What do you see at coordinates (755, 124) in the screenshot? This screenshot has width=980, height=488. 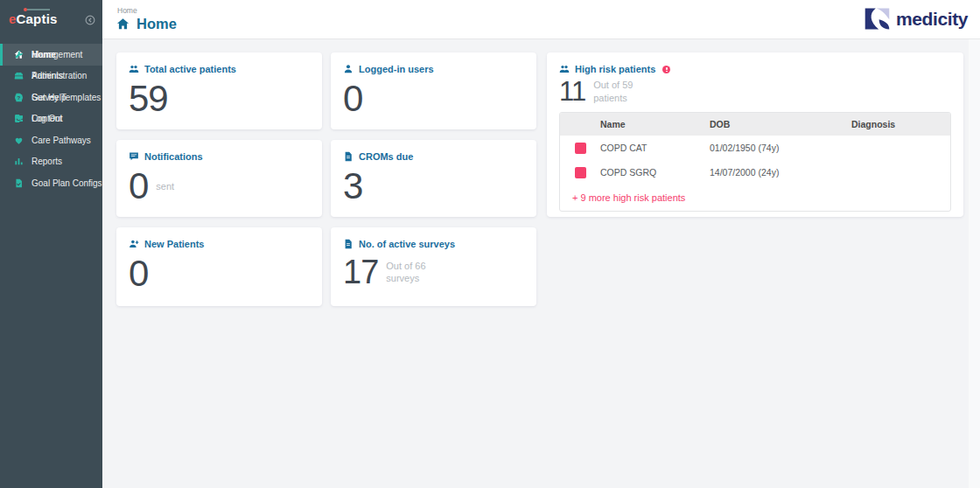 I see `table-header-row: Name DOB Diagnosis` at bounding box center [755, 124].